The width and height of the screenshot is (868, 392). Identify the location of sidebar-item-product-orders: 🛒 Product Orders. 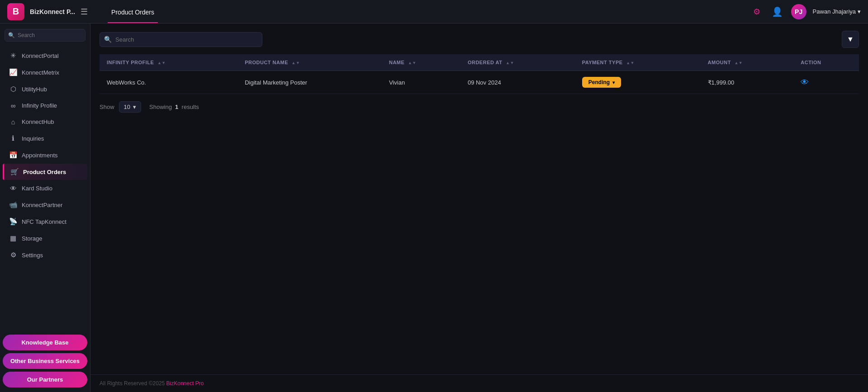
(45, 172).